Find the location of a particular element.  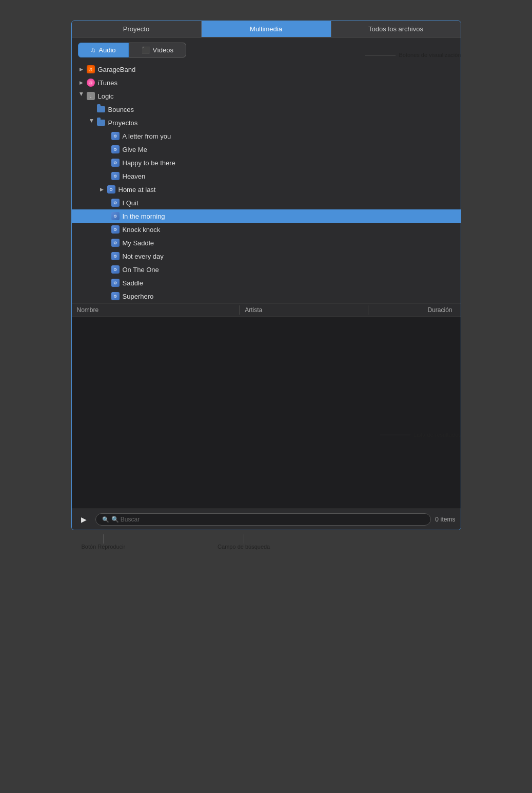

item-label: Saddle is located at coordinates (133, 283).